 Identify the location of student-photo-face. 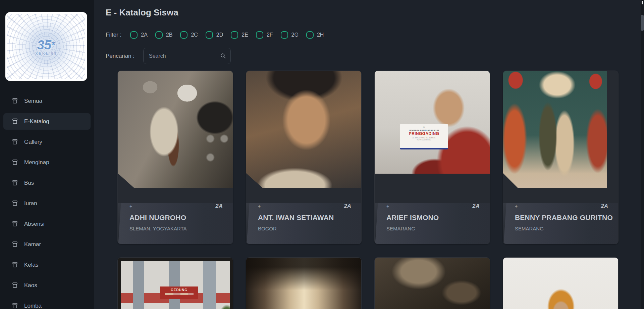
(304, 129).